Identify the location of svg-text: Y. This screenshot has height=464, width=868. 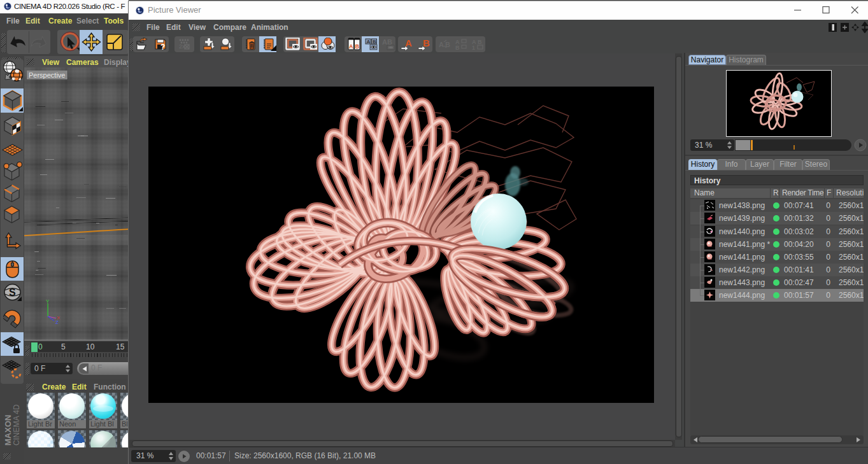
(48, 302).